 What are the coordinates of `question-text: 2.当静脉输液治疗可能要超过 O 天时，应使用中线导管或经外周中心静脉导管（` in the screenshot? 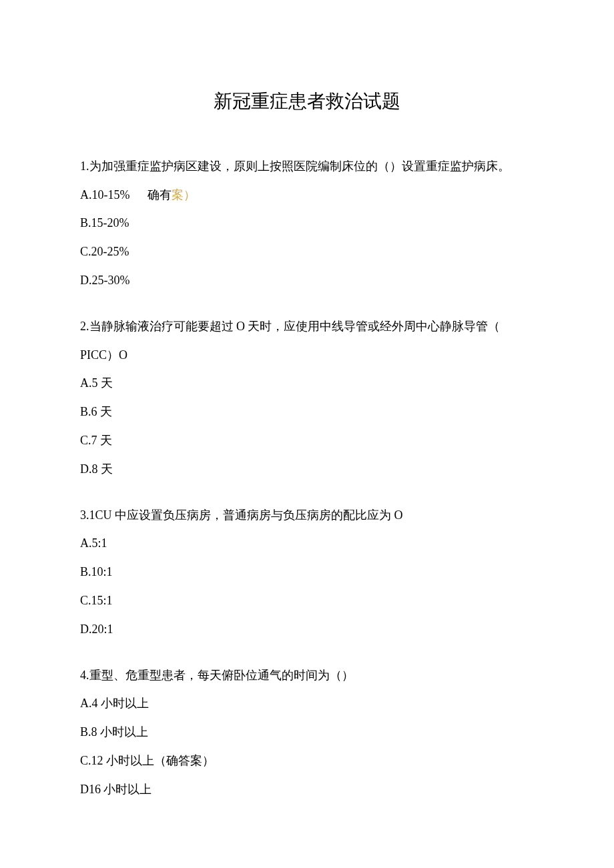 It's located at (307, 327).